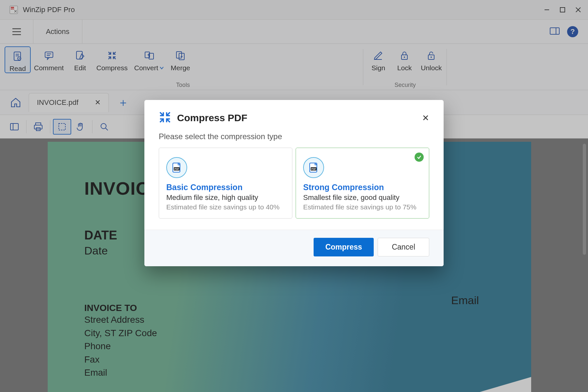 Image resolution: width=588 pixels, height=392 pixels. What do you see at coordinates (344, 247) in the screenshot?
I see `compress-confirm-button: Compress` at bounding box center [344, 247].